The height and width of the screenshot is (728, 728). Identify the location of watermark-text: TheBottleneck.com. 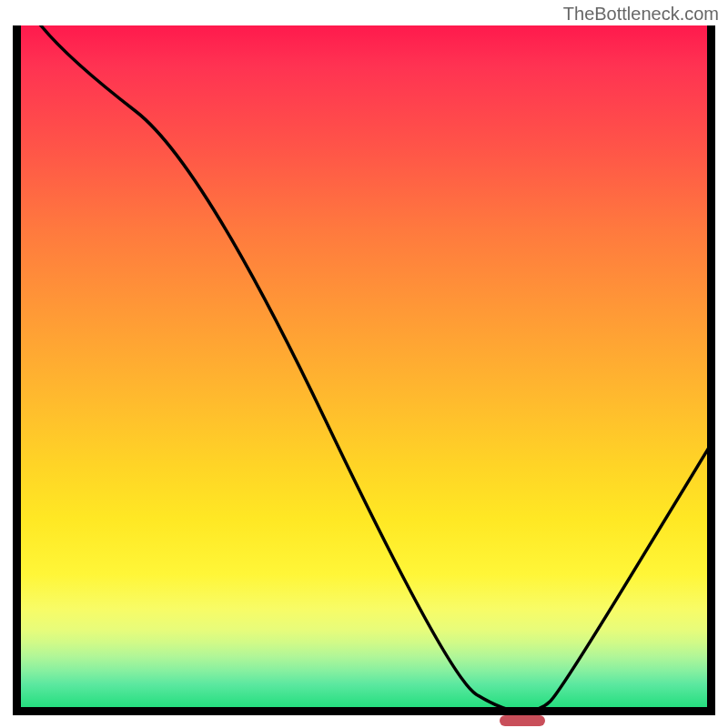
(641, 15).